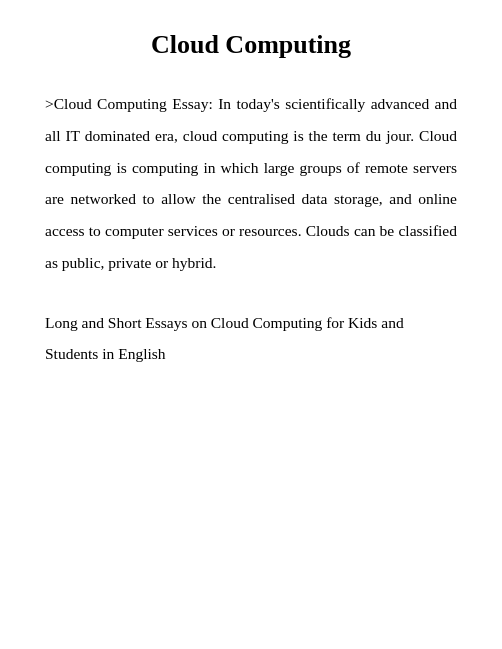  I want to click on secondary-paragraph: Long and Short Essays on Cloud Computing…, so click(251, 339).